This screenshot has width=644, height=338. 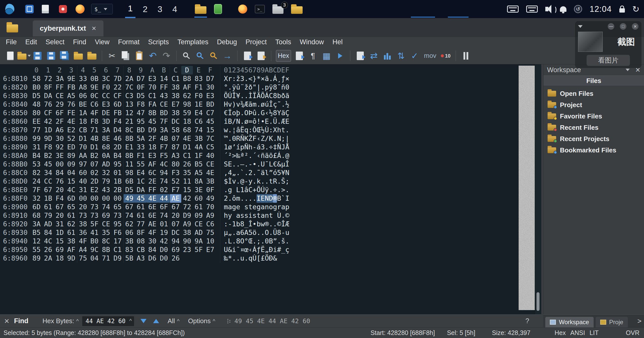 What do you see at coordinates (199, 164) in the screenshot?
I see `hex-byte: B5` at bounding box center [199, 164].